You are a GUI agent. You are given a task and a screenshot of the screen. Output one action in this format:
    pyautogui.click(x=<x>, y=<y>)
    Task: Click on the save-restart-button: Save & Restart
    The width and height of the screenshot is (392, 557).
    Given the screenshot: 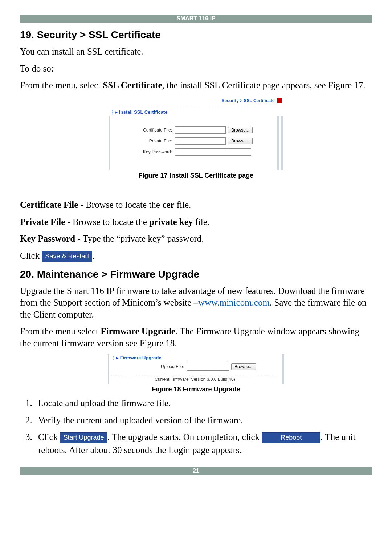 What is the action you would take?
    pyautogui.click(x=67, y=257)
    